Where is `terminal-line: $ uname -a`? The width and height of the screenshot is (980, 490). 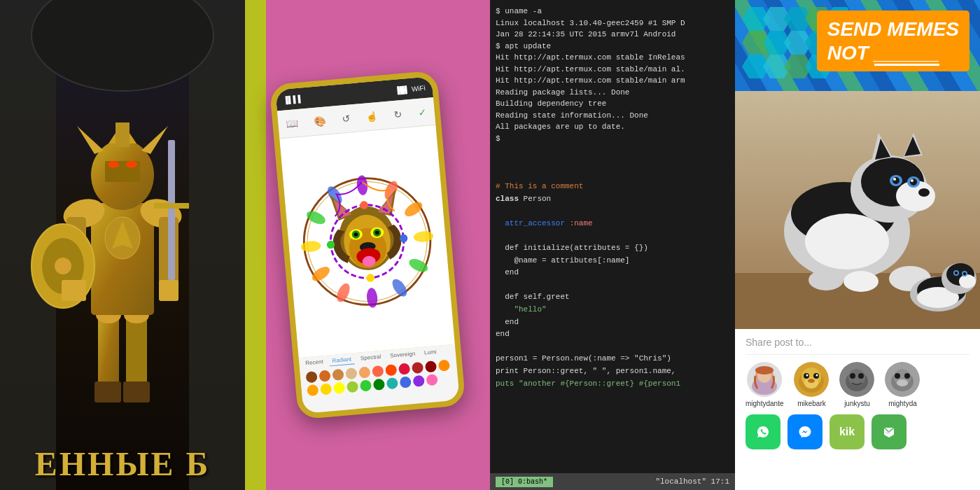 terminal-line: $ uname -a is located at coordinates (612, 11).